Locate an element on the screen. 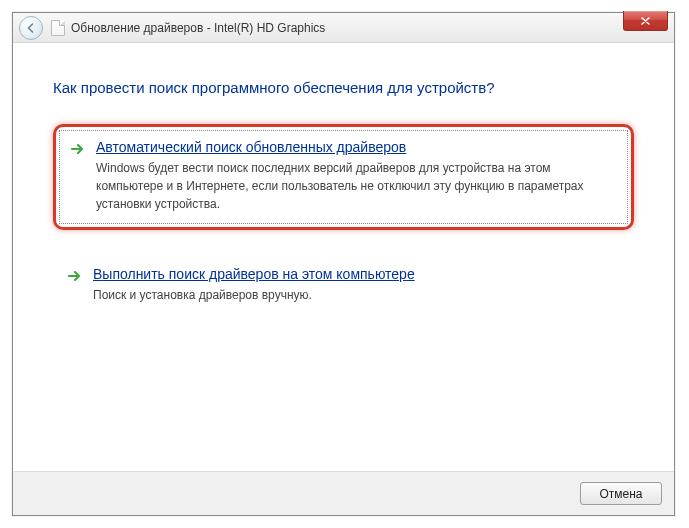 The width and height of the screenshot is (689, 528). footer: Отмена is located at coordinates (344, 493).